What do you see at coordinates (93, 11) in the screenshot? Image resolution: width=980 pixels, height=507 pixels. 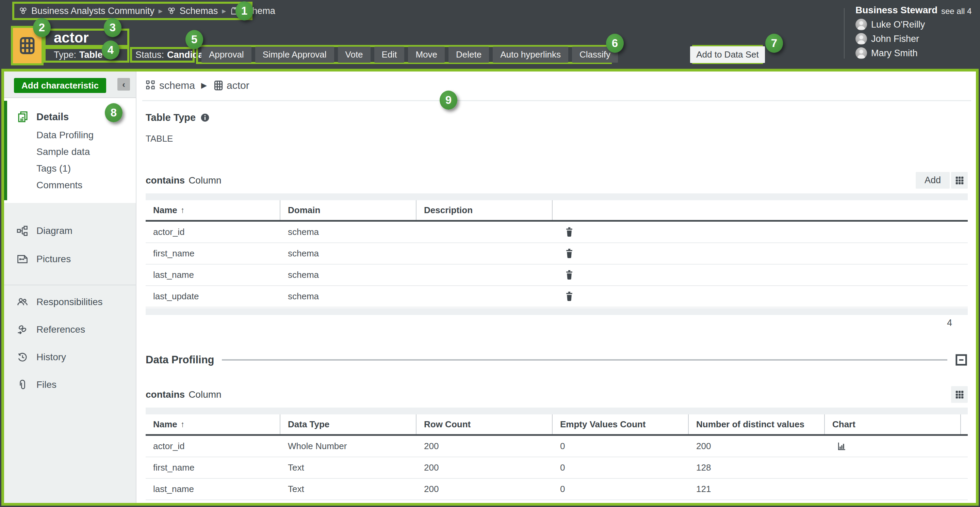 I see `breadcrumb-label: Business Analysts Community` at bounding box center [93, 11].